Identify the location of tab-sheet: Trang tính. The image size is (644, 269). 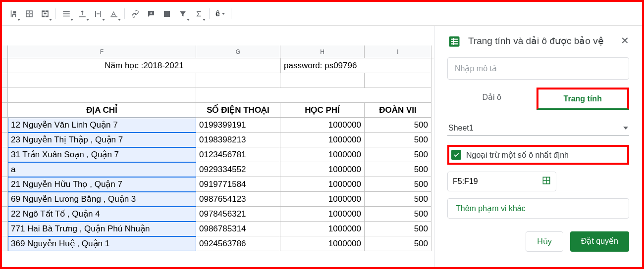
(583, 99).